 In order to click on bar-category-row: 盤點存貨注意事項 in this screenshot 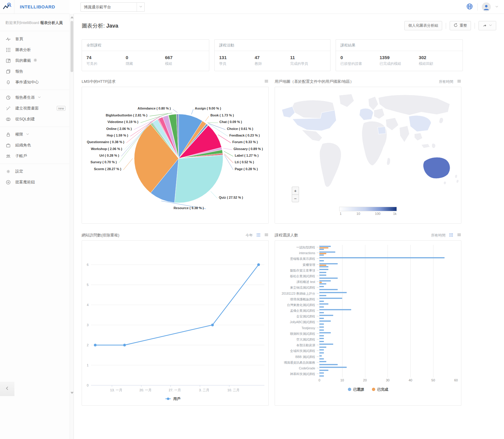, I will do `click(388, 271)`.